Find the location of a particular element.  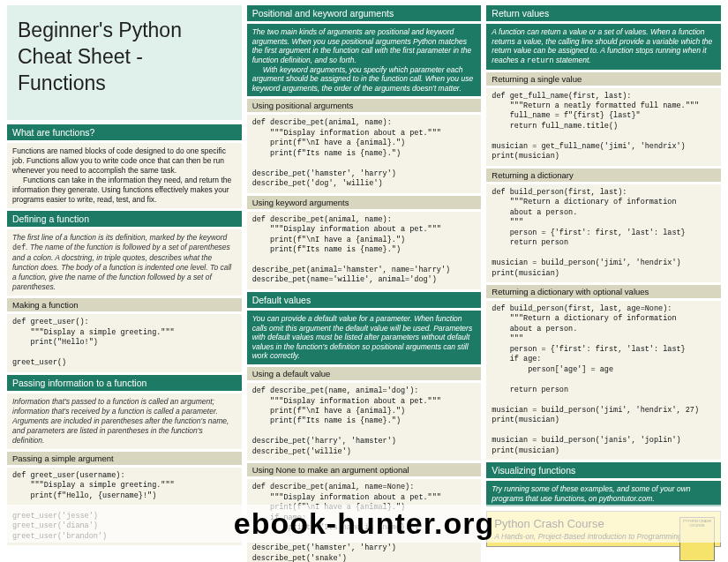

section-intro: Information that's passed to a function … is located at coordinates (124, 422).